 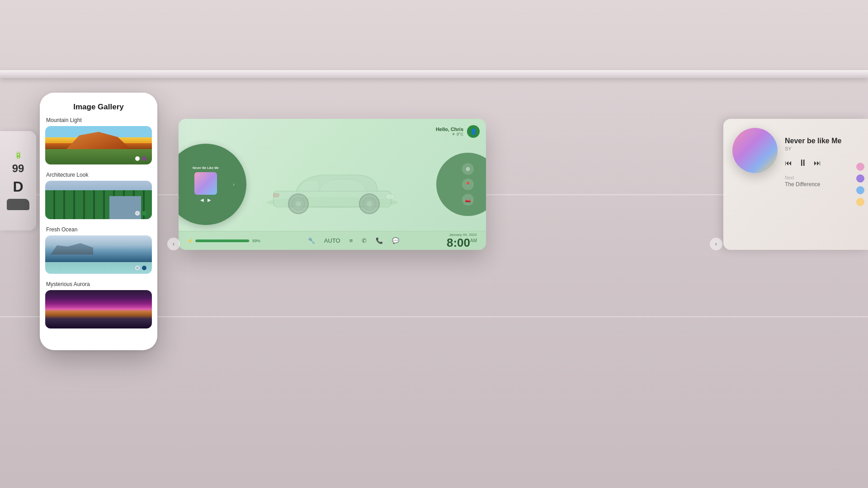 What do you see at coordinates (99, 141) in the screenshot?
I see `gallery-item-mountain: Mountain Light` at bounding box center [99, 141].